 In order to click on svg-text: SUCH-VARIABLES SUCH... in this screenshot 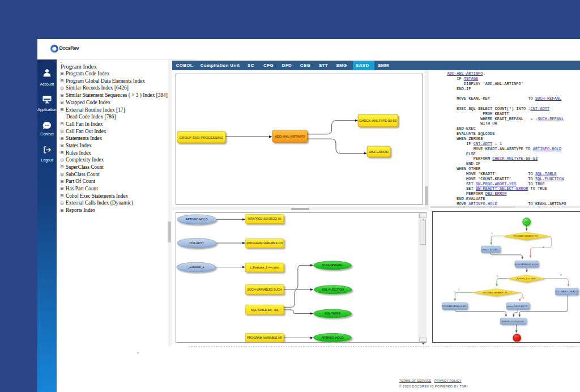, I will do `click(527, 265)`.